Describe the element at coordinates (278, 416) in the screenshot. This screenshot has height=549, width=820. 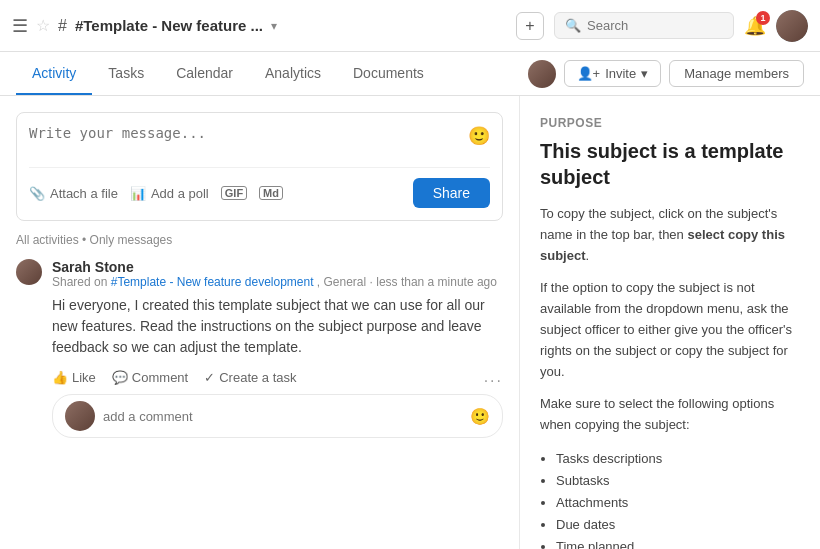
I see `comment-row: 🙂` at that location.